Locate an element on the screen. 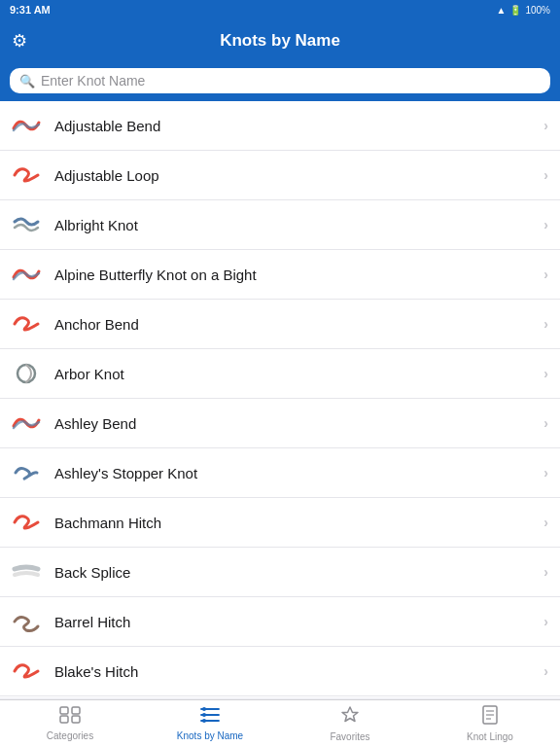 The width and height of the screenshot is (560, 747). tab-knot-lingo: Knot Lingo is located at coordinates (490, 724).